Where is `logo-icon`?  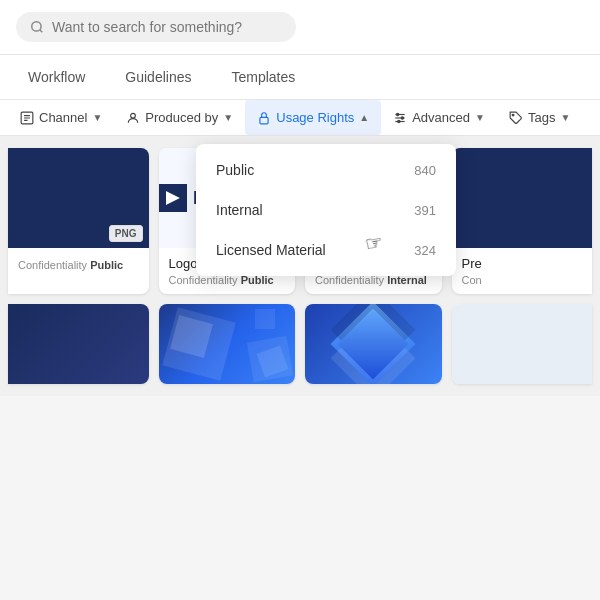 logo-icon is located at coordinates (173, 198).